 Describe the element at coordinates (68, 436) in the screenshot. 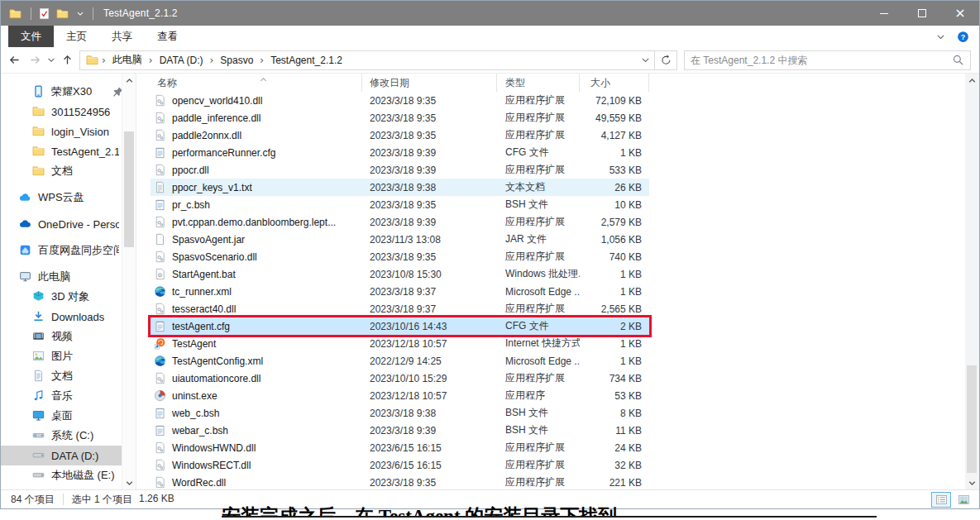

I see `sidebar-item-系统 (C:): 系统 (C:)` at that location.